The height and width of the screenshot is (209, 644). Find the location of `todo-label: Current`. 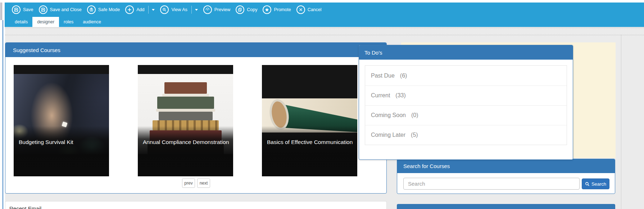

todo-label: Current is located at coordinates (381, 96).